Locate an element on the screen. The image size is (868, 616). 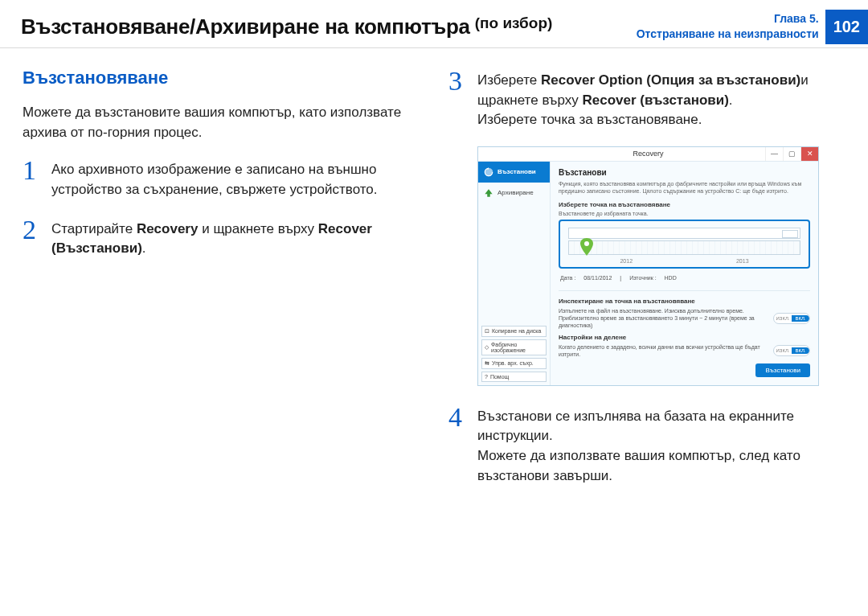
window-controls: — ▢ ✕ is located at coordinates (792, 154).